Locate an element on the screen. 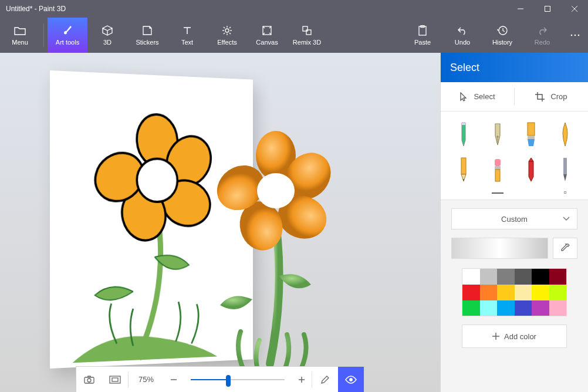 The height and width of the screenshot is (392, 588). brush-eraser is located at coordinates (498, 169).